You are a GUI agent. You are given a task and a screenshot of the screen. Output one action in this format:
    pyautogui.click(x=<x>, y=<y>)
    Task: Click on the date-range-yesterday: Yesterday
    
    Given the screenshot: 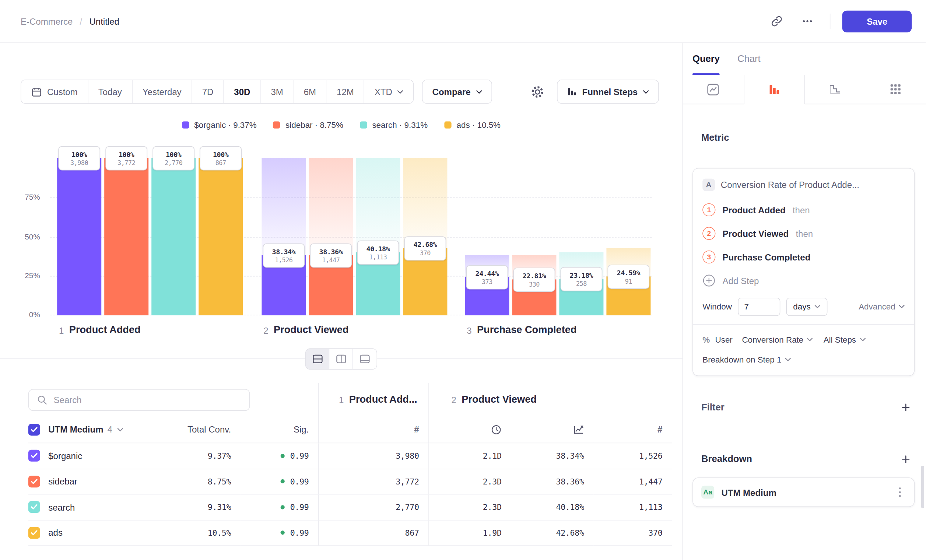 What is the action you would take?
    pyautogui.click(x=162, y=92)
    